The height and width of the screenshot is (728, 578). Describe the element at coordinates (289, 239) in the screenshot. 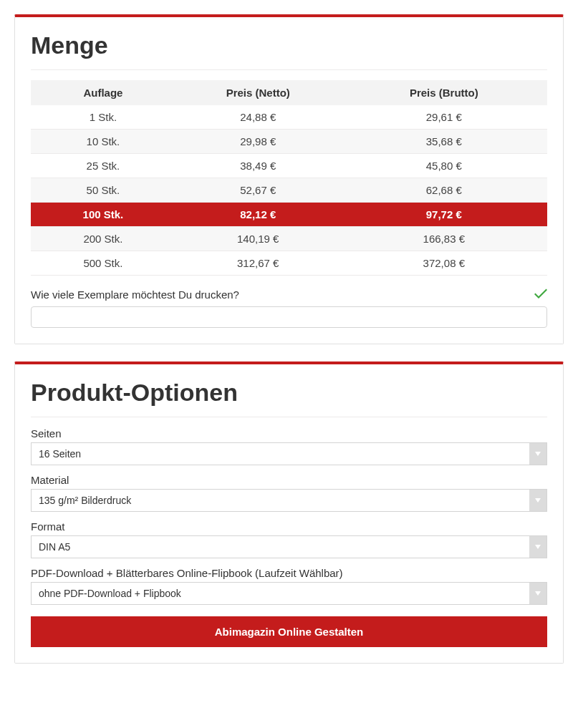

I see `table-row: 200 Stk.140,19 €166,83 €` at that location.